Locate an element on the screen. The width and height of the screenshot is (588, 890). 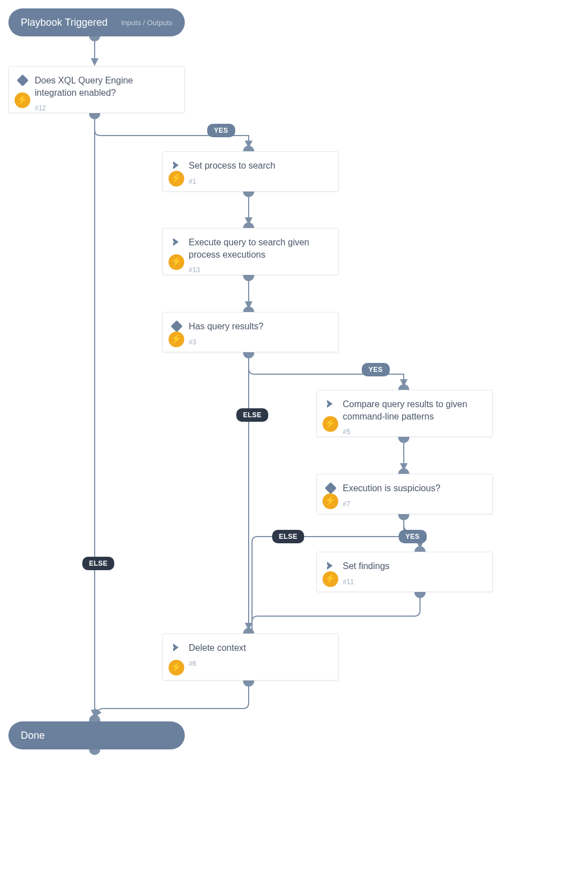
end-node-title: Done is located at coordinates (32, 736).